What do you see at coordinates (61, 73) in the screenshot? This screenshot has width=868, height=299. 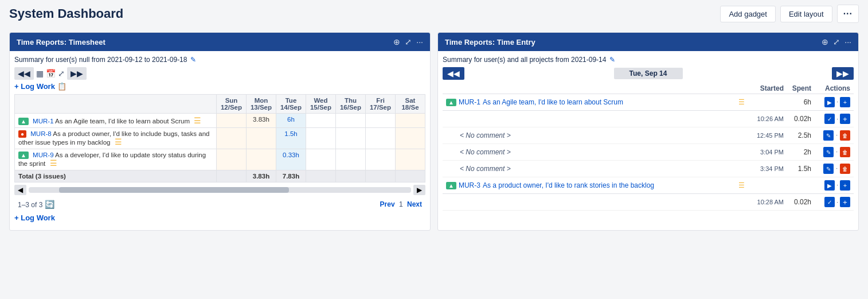 I see `fullscreen-icon: ⤢` at bounding box center [61, 73].